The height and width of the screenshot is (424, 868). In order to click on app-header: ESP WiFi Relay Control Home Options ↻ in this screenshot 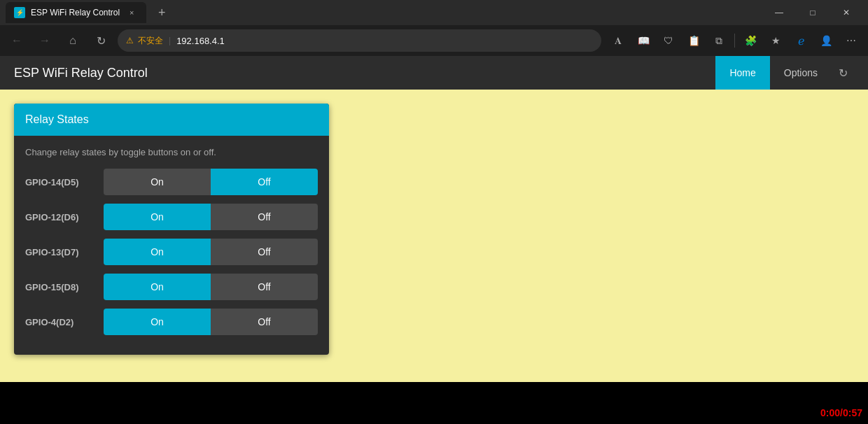, I will do `click(434, 73)`.